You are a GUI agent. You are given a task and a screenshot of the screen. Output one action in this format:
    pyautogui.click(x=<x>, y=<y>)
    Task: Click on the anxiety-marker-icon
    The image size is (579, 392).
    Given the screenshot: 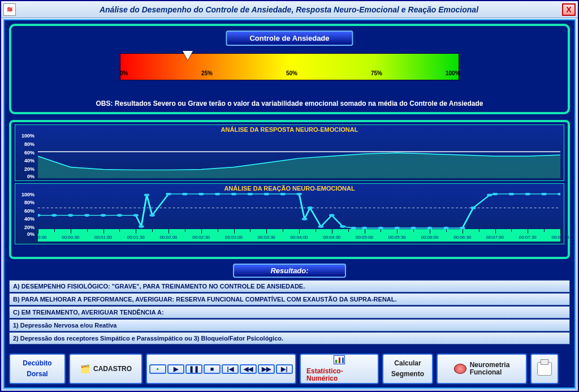 What is the action you would take?
    pyautogui.click(x=188, y=55)
    